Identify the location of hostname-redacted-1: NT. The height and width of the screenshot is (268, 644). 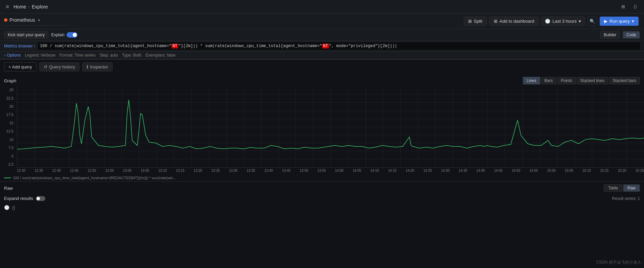
(175, 46).